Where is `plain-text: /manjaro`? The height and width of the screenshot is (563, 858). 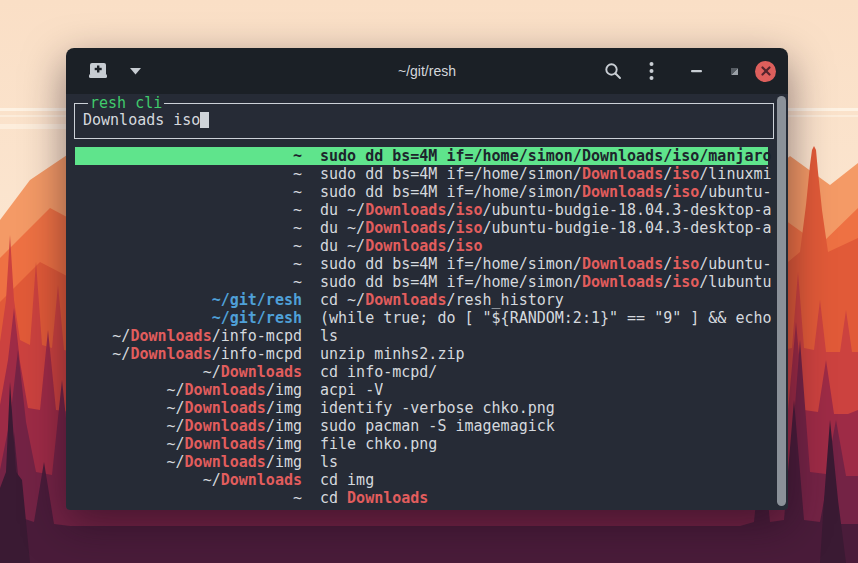
plain-text: /manjaro is located at coordinates (735, 156).